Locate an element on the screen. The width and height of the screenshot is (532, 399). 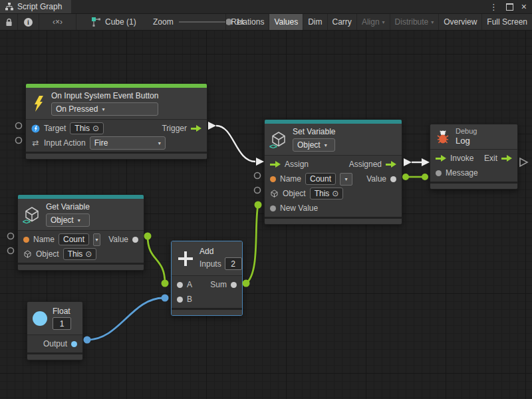
input-action-dropdown: Fire ▾ is located at coordinates (128, 143).